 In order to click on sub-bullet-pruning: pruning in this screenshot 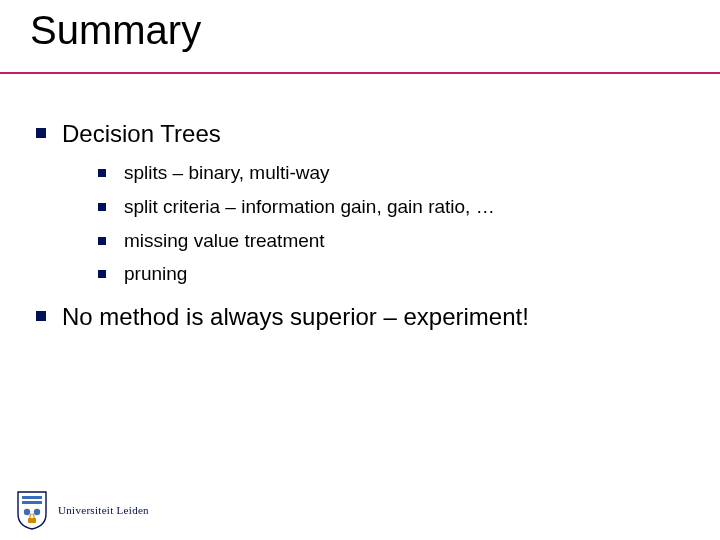, I will do `click(394, 274)`.